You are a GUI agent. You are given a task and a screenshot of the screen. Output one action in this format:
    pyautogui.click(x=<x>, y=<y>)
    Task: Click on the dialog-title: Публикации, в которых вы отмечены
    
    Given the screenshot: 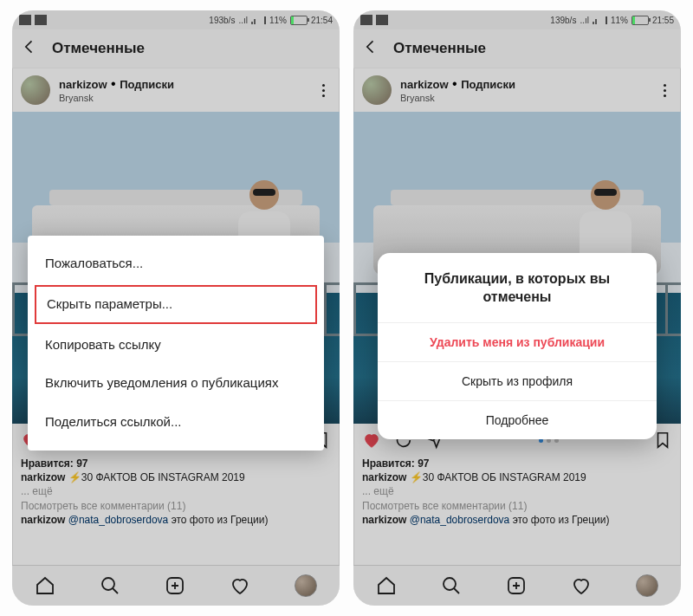 What is the action you would take?
    pyautogui.click(x=517, y=288)
    